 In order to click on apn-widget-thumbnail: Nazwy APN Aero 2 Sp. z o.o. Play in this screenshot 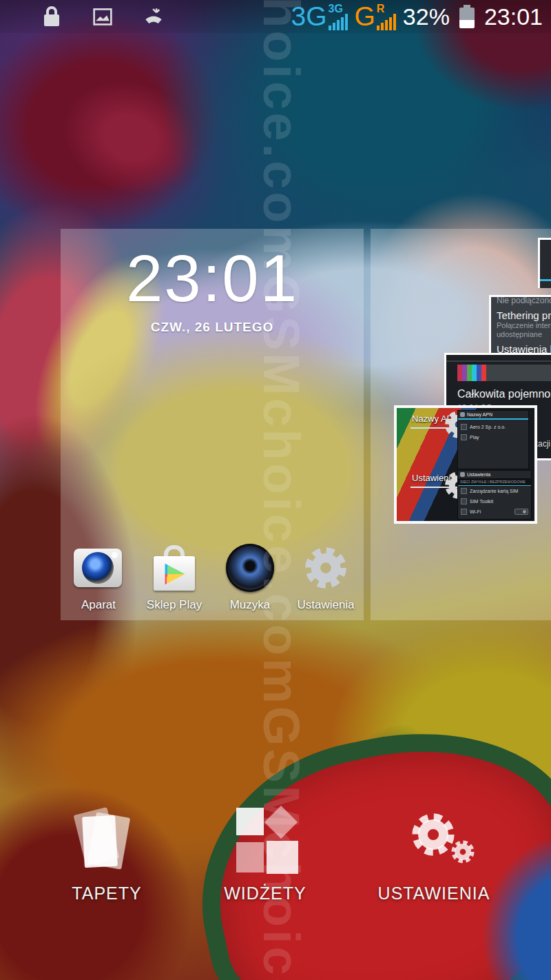, I will do `click(493, 440)`.